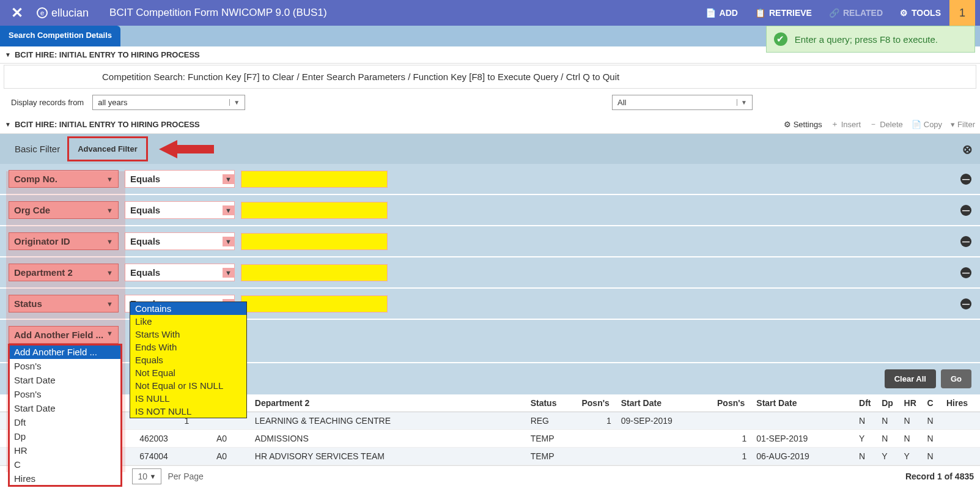  What do you see at coordinates (866, 404) in the screenshot?
I see `table-header: Dft` at bounding box center [866, 404].